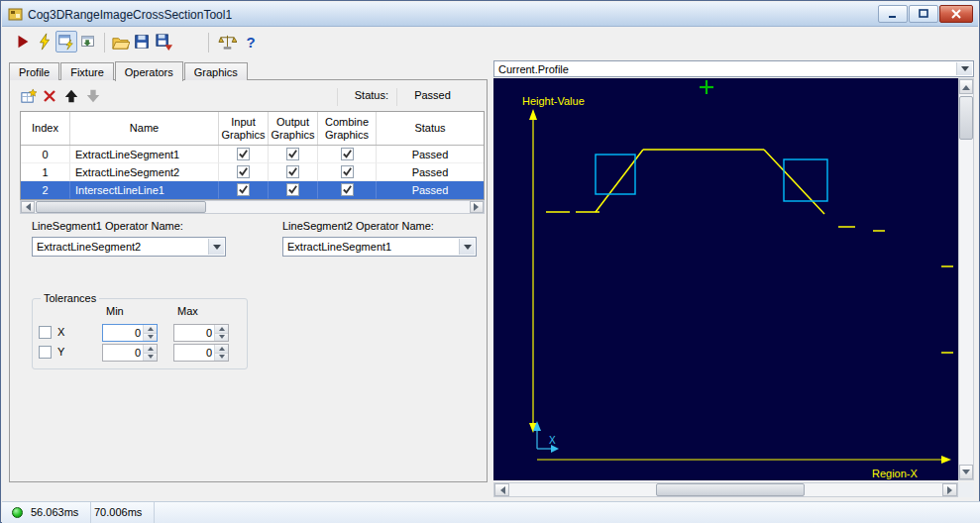  I want to click on titlebar: Cog3DRangeImageCrossSectionTool1, so click(490, 14).